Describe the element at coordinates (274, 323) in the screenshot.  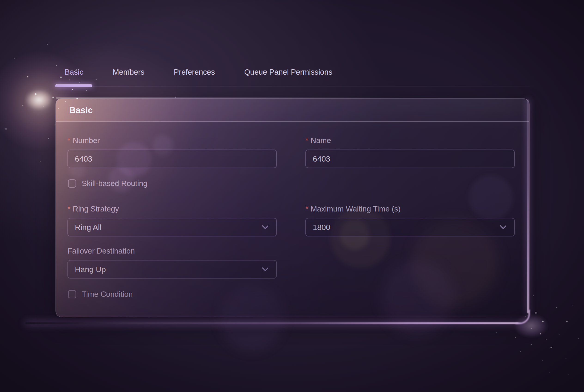
I see `card-bottom-light-streak` at that location.